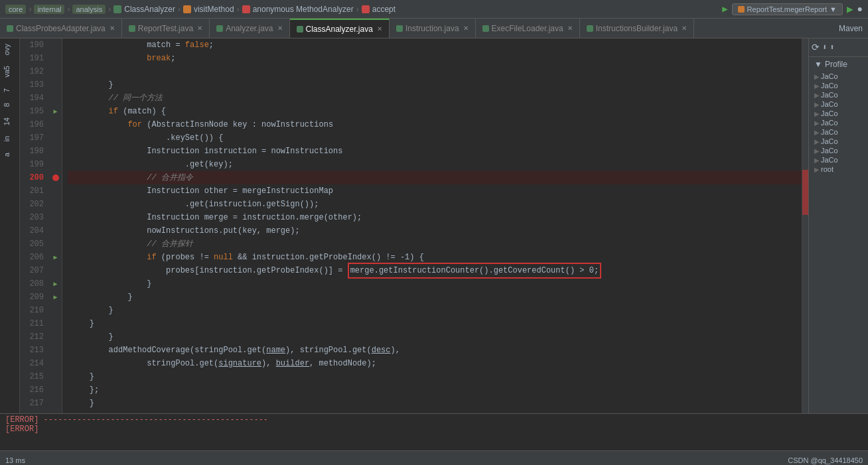  I want to click on maven-item-root: ▶ root, so click(840, 169).